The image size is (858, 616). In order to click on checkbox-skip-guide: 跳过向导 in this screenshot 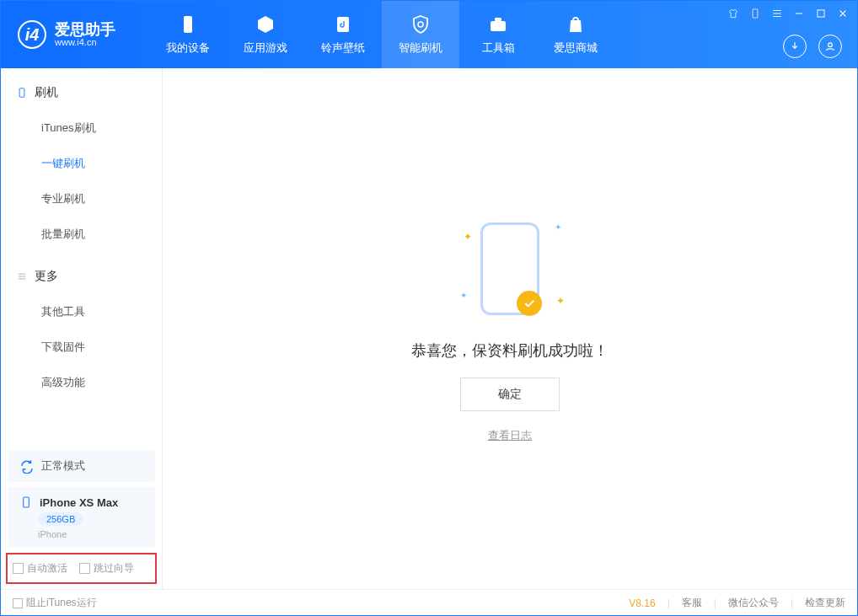, I will do `click(106, 568)`.